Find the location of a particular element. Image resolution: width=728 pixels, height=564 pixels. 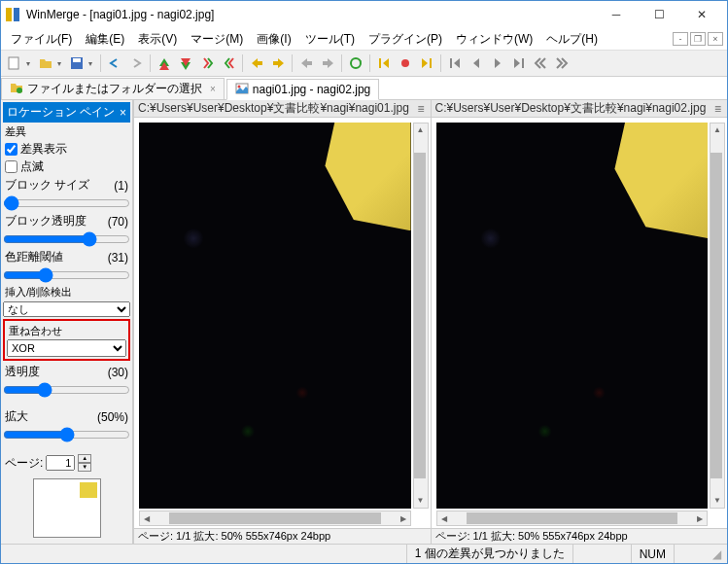

alpha-label: 透明度 is located at coordinates (22, 371).